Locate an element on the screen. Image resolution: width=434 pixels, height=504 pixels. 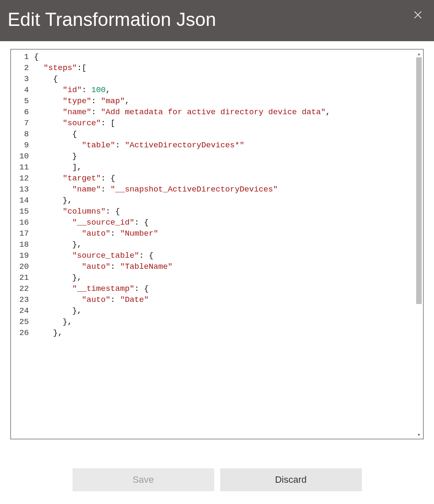
line-number: 12 is located at coordinates (21, 178).